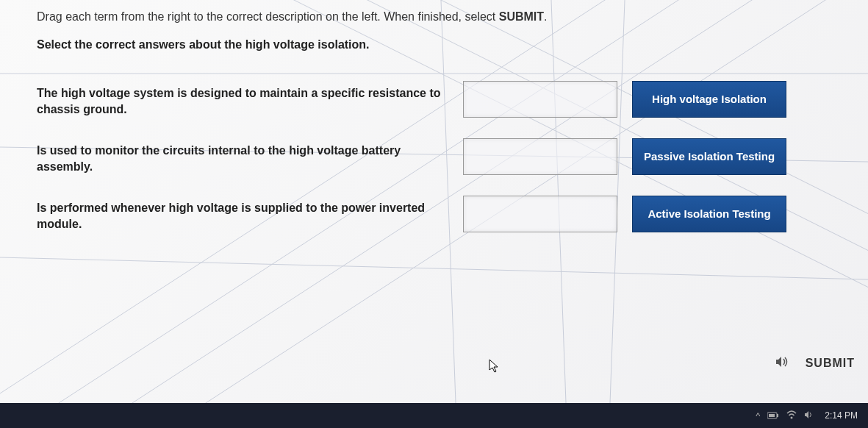 Image resolution: width=868 pixels, height=428 pixels. I want to click on instructions-text: Drag each term from the right to the cor…, so click(434, 14).